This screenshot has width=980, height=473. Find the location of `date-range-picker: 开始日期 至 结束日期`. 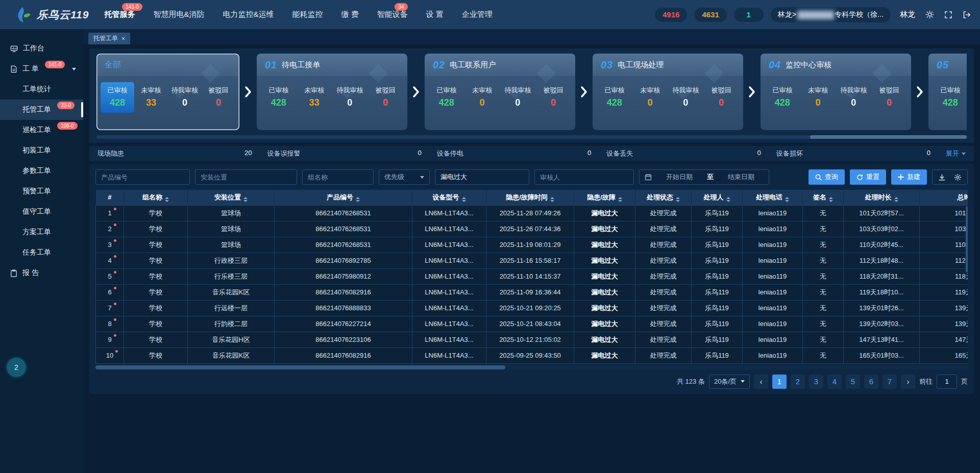

date-range-picker: 开始日期 至 结束日期 is located at coordinates (704, 177).